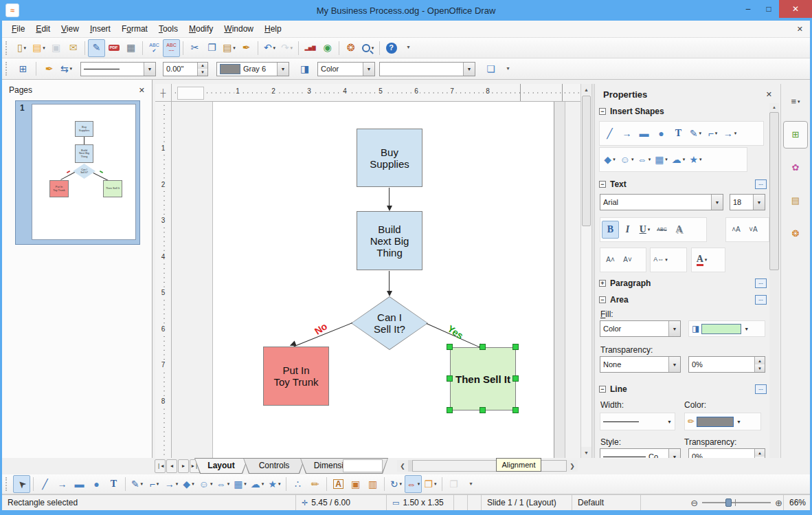  Describe the element at coordinates (350, 48) in the screenshot. I see `navigator-icon: ❂` at that location.